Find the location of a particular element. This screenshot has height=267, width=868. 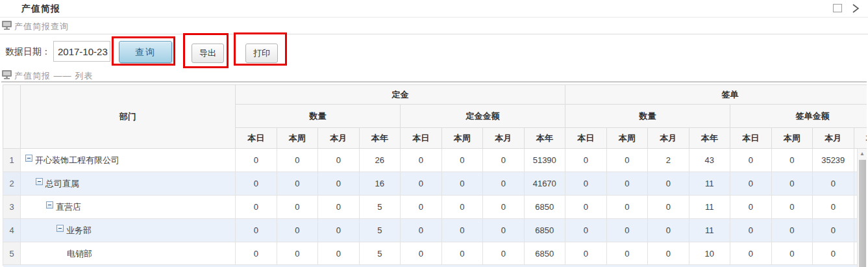

chevron-right-icon is located at coordinates (856, 8).